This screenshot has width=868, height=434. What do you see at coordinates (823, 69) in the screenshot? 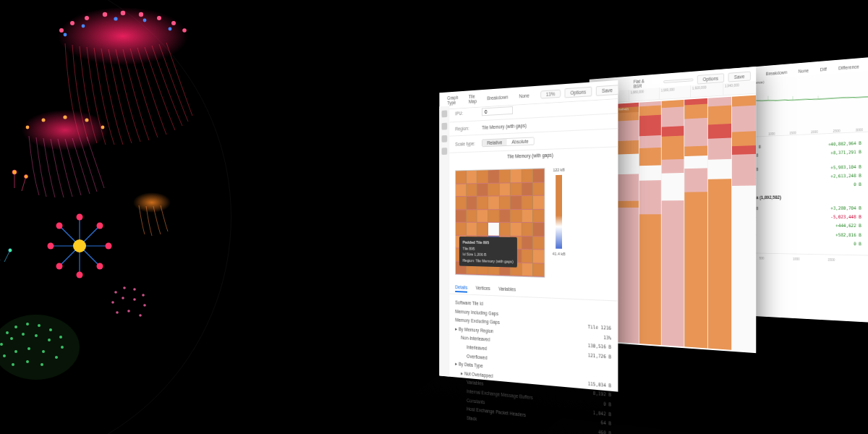
I see `breadcrumb: Diff` at bounding box center [823, 69].